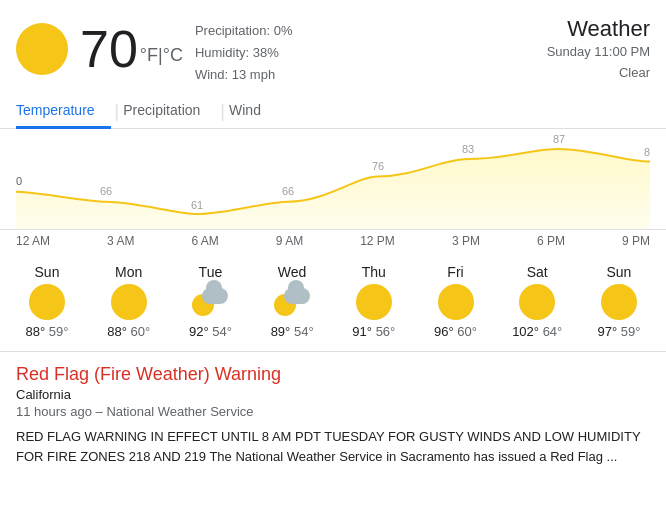 This screenshot has height=519, width=666. Describe the element at coordinates (598, 74) in the screenshot. I see `weather-condition: Clear` at that location.